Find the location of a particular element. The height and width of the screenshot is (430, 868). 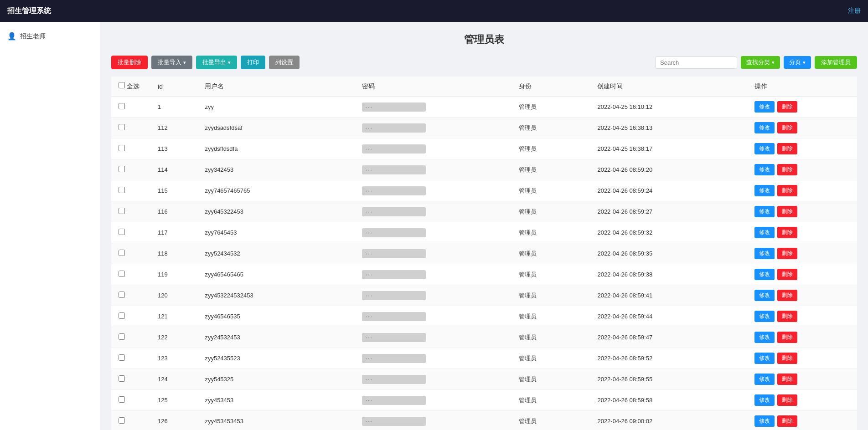

row-id: 114 is located at coordinates (174, 170).